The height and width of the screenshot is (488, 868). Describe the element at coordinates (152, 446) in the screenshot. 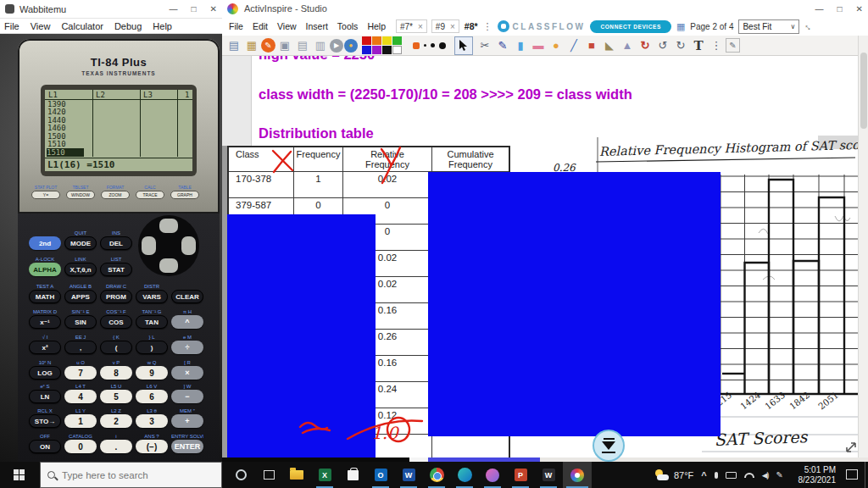

I see `calc-key: (−)` at that location.